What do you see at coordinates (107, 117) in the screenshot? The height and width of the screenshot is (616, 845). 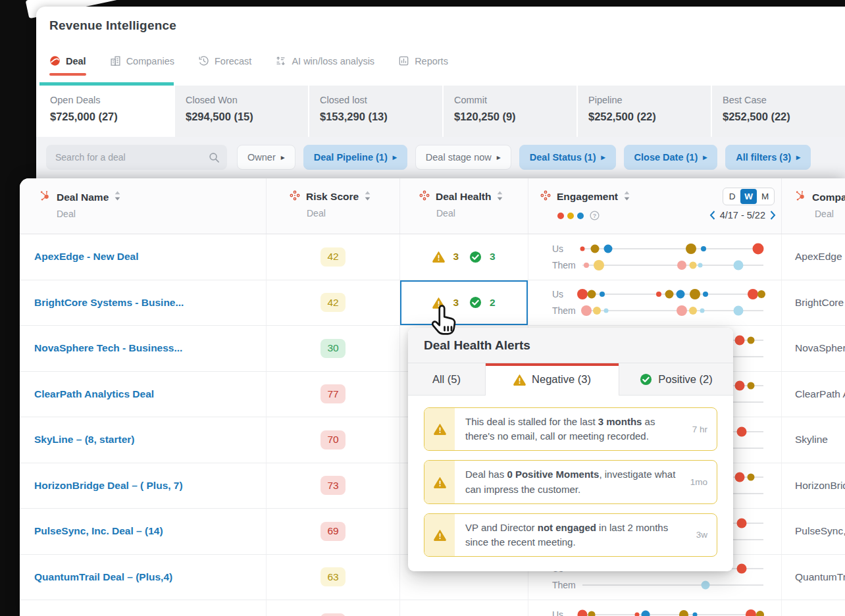 I see `card-value: $725,000 (27)` at bounding box center [107, 117].